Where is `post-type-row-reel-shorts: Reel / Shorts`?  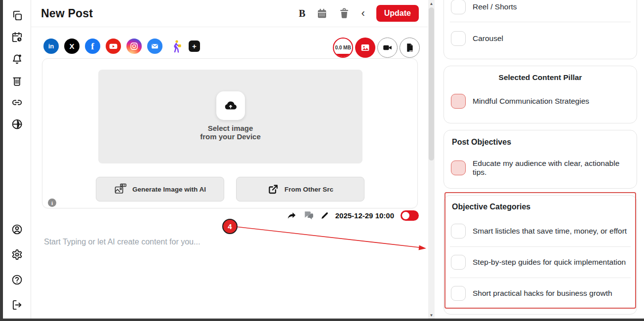 post-type-row-reel-shorts: Reel / Shorts is located at coordinates (540, 7).